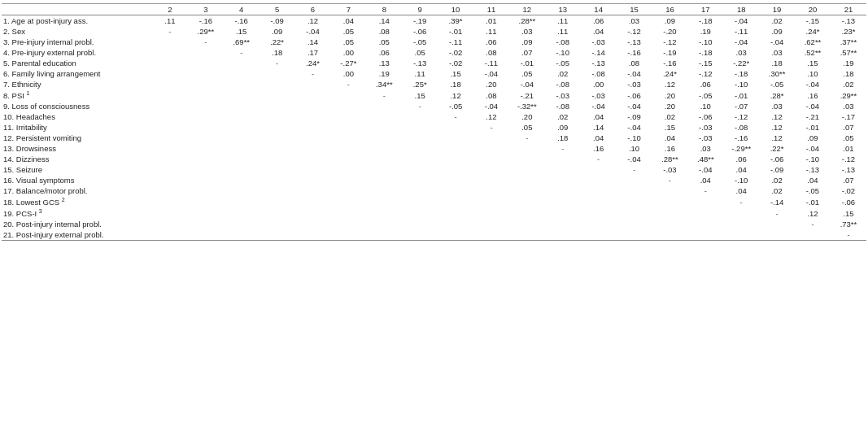 This screenshot has height=440, width=868. Describe the element at coordinates (741, 117) in the screenshot. I see `cell-value: -.12` at that location.